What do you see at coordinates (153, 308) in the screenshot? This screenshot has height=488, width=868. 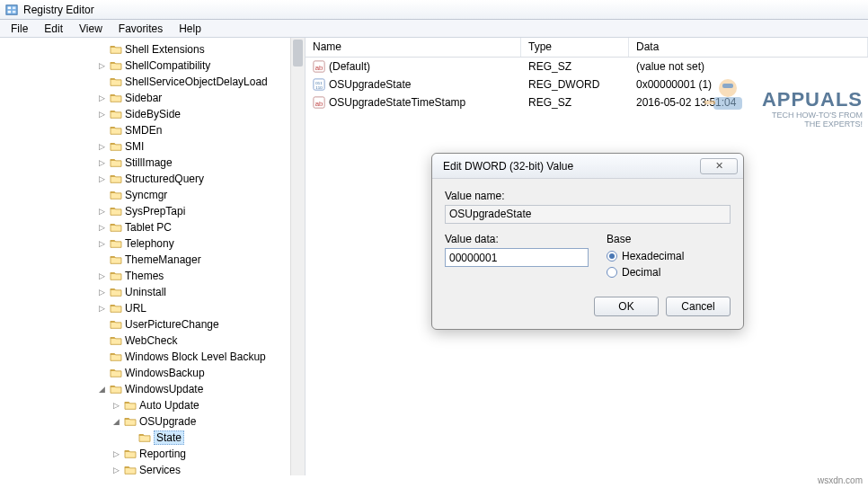 I see `tree-item: ▷URL` at bounding box center [153, 308].